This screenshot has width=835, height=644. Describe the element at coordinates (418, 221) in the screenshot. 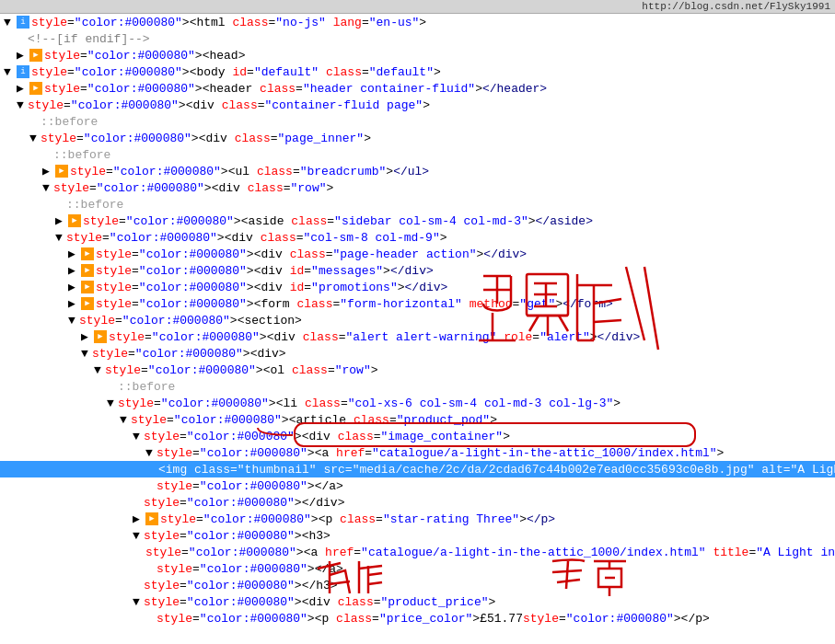

I see `code-line: ▶ ▶style="color:#000080"><aside class="s…` at that location.